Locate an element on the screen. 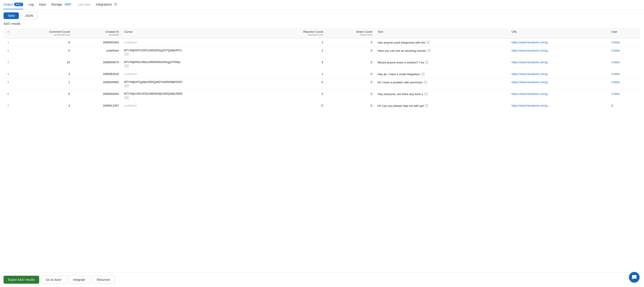 The height and width of the screenshot is (287, 644). text-value: Has anyone used integromat with the is located at coordinates (402, 42).